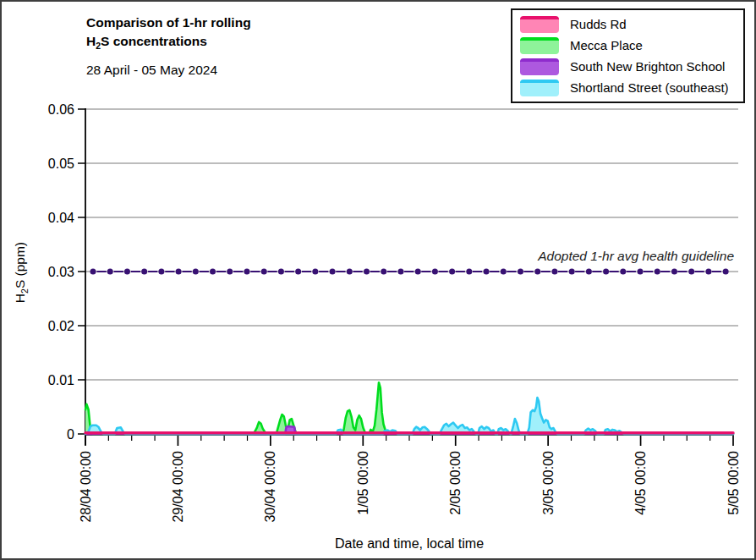  What do you see at coordinates (61, 164) in the screenshot?
I see `y-tick-label: 0.05` at bounding box center [61, 164].